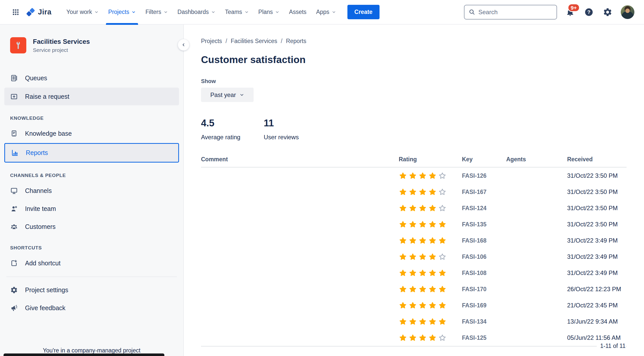 This screenshot has height=356, width=644. Describe the element at coordinates (414, 305) in the screenshot. I see `table-row: FASI-169 21/Oct/22 3:45 PM` at that location.